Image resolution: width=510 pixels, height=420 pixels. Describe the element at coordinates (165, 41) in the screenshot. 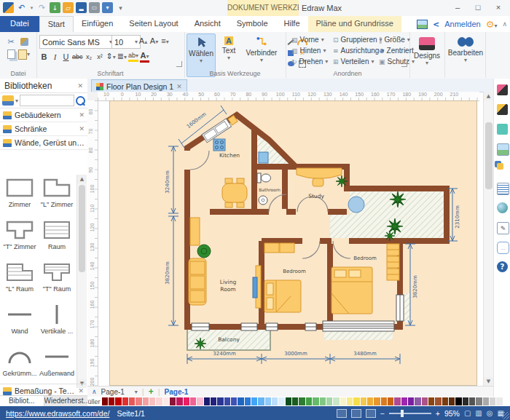

I see `text-align-icon: ≡▾` at that location.